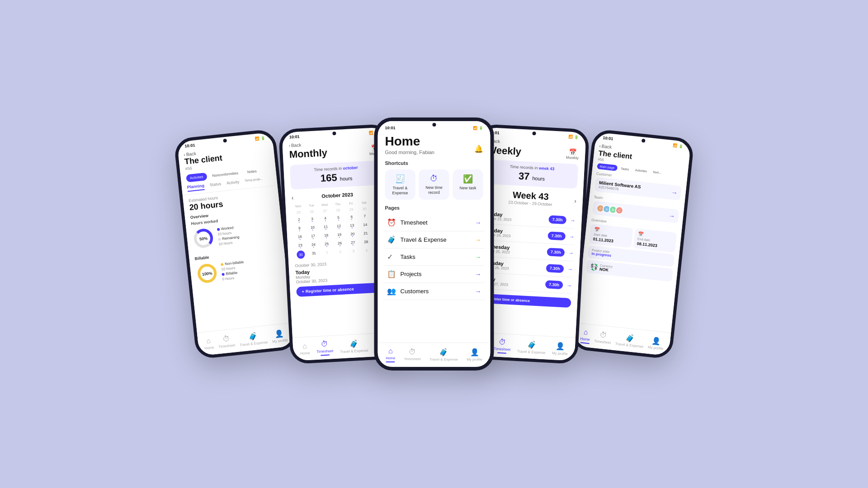 This screenshot has width=868, height=488. What do you see at coordinates (412, 352) in the screenshot?
I see `timesheet-icon-c: ⏱` at bounding box center [412, 352].